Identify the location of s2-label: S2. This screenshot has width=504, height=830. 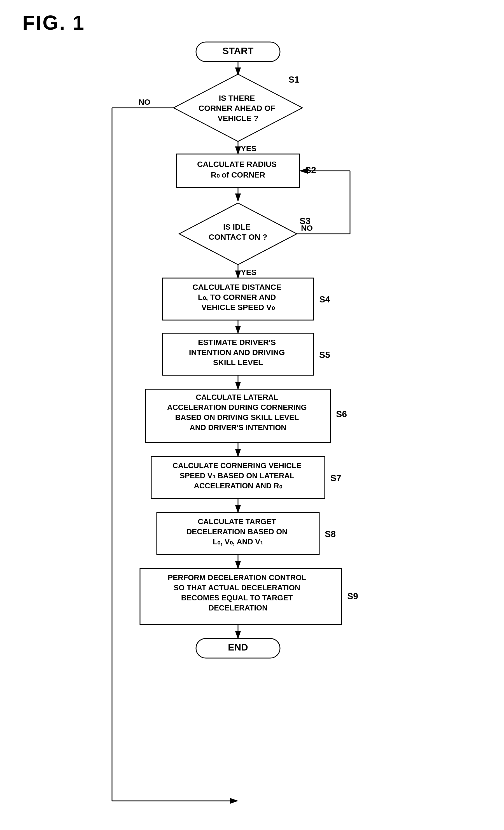
(311, 170).